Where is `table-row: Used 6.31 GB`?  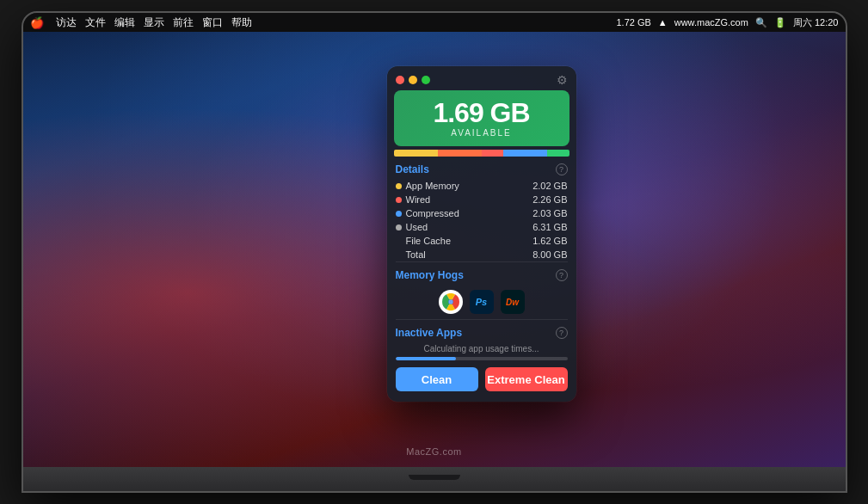 table-row: Used 6.31 GB is located at coordinates (482, 227).